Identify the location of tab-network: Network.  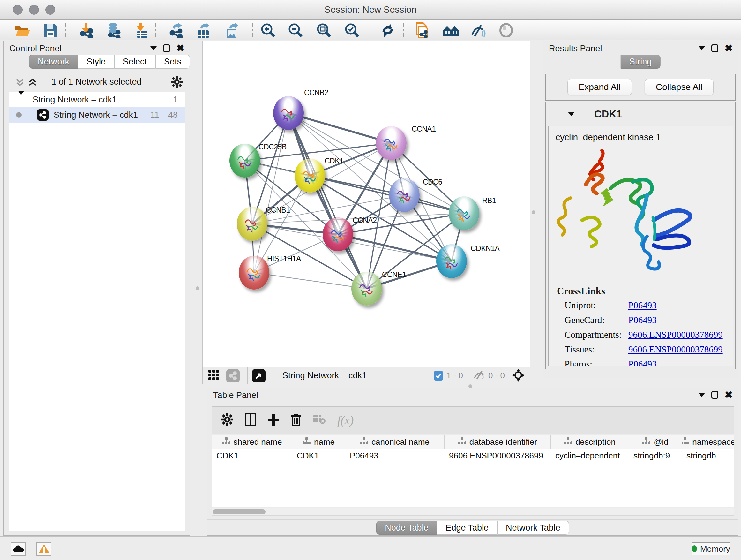
(54, 62).